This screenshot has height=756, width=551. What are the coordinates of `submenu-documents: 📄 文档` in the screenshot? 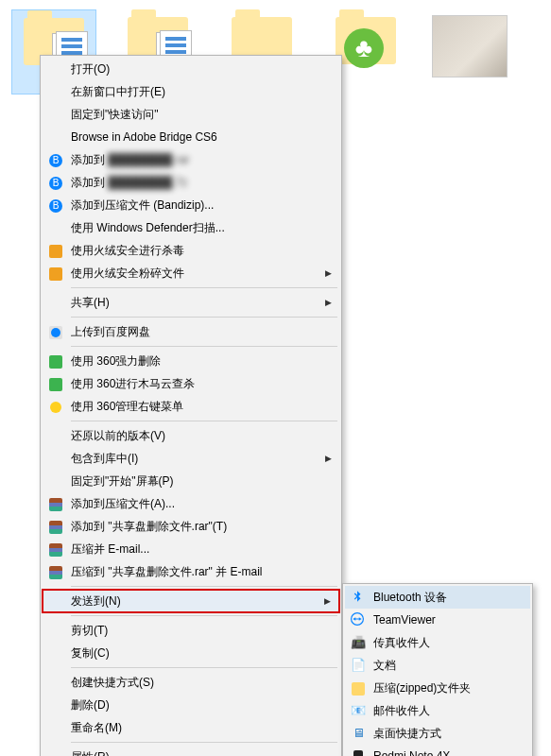 It's located at (438, 665).